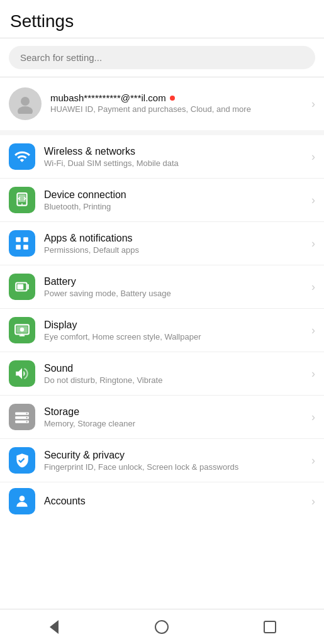 The height and width of the screenshot is (644, 324). I want to click on account-email-row: mubash**********@***il.com, so click(181, 98).